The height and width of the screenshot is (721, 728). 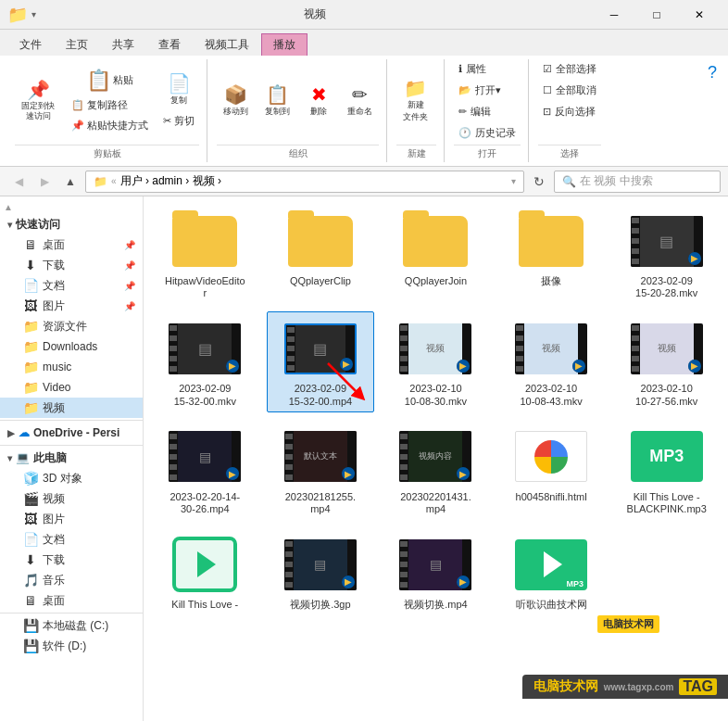 What do you see at coordinates (614, 15) in the screenshot?
I see `minimize-button: ─` at bounding box center [614, 15].